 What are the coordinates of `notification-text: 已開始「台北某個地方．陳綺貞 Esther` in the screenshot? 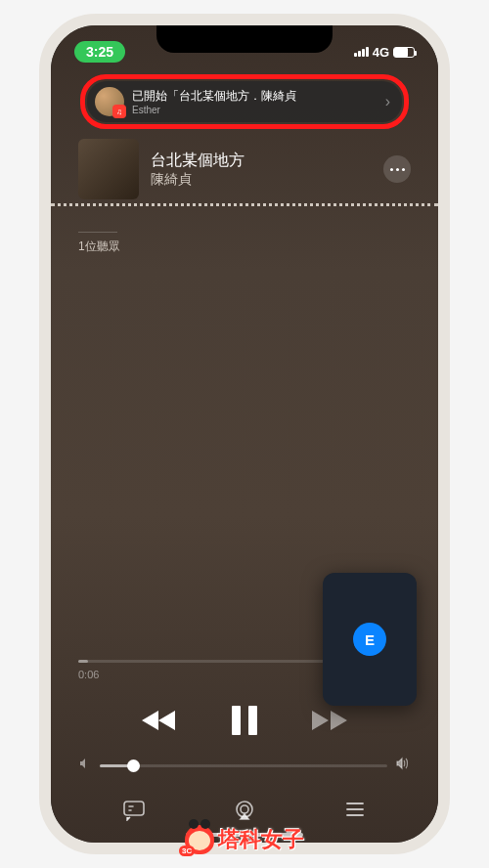 It's located at (252, 102).